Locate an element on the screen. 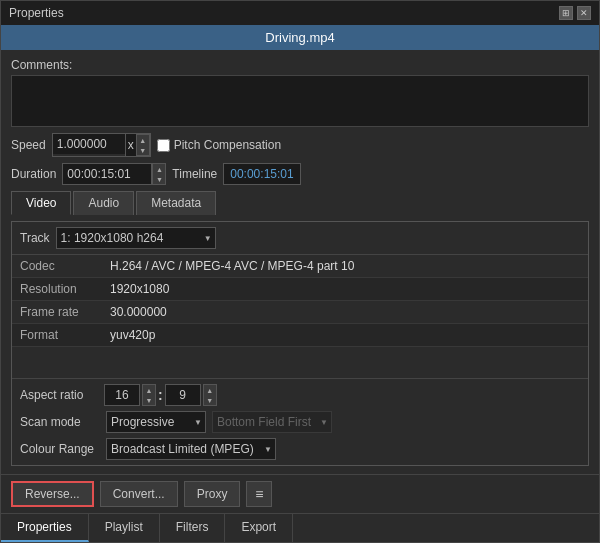 This screenshot has width=600, height=543. duration-down-arrow: ▼ is located at coordinates (159, 179).